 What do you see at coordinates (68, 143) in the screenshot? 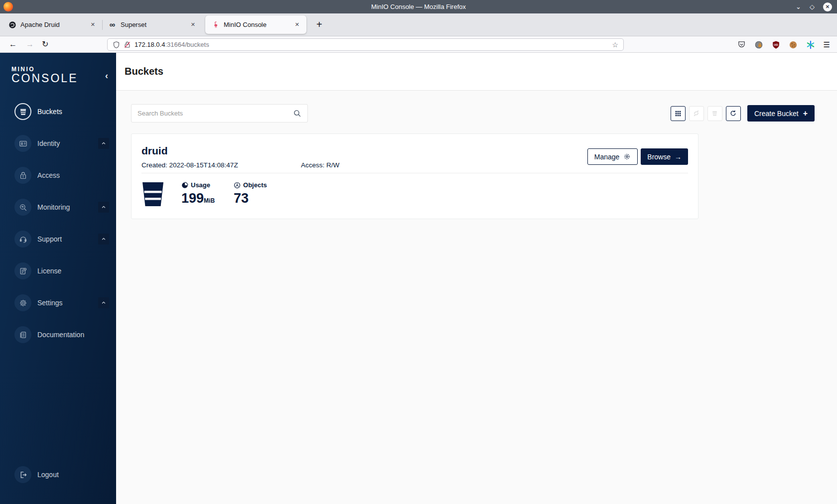
I see `sidebar-item-label: Identity` at bounding box center [68, 143].